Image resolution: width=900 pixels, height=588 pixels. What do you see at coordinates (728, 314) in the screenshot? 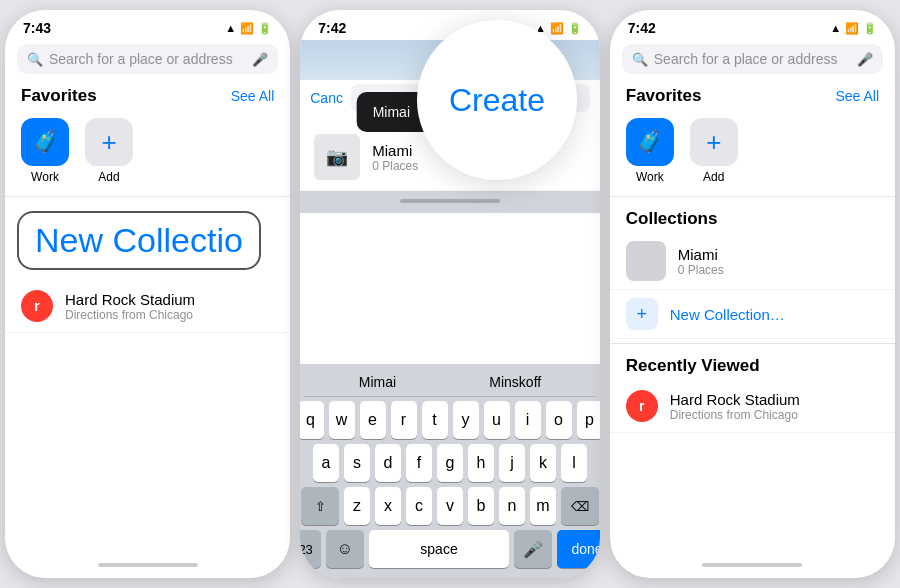
I see `new-coll-name: New Collection…` at bounding box center [728, 314].